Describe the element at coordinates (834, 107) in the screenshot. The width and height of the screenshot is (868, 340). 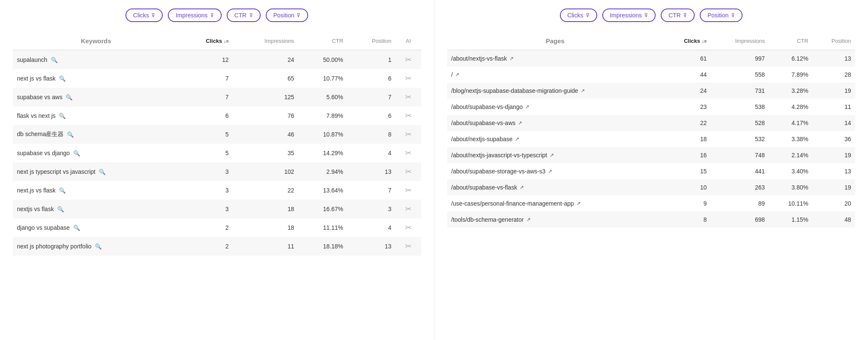
I see `page-position: 11` at that location.